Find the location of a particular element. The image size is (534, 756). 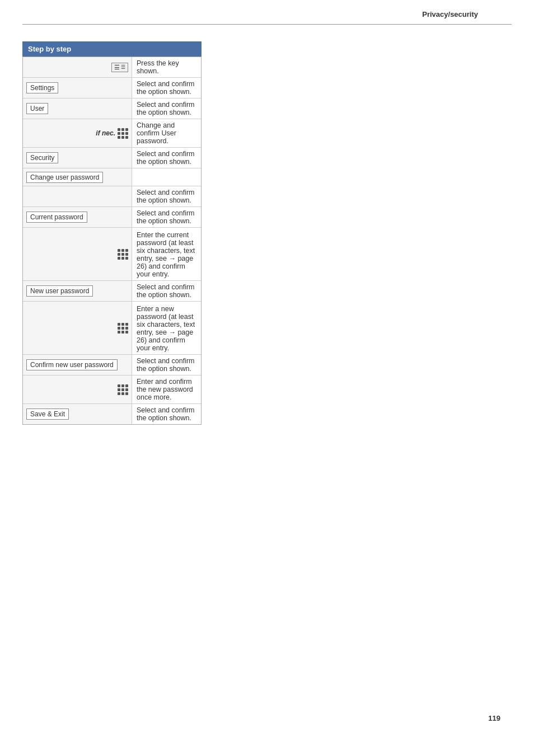

table-row: Confirm new user password Select and con… is located at coordinates (112, 365).